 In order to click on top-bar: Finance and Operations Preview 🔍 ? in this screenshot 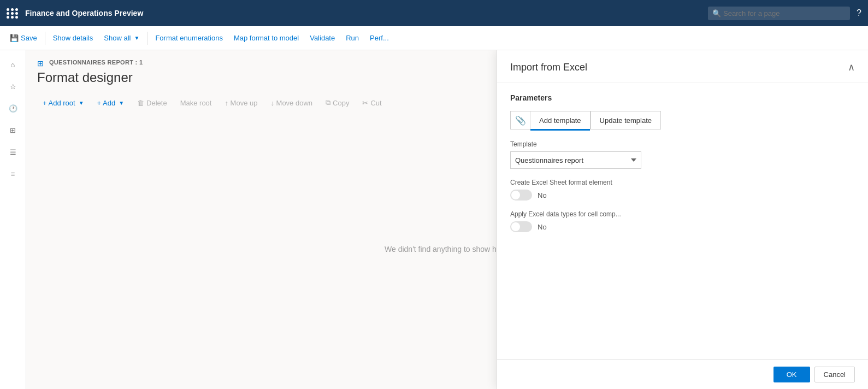, I will do `click(434, 13)`.